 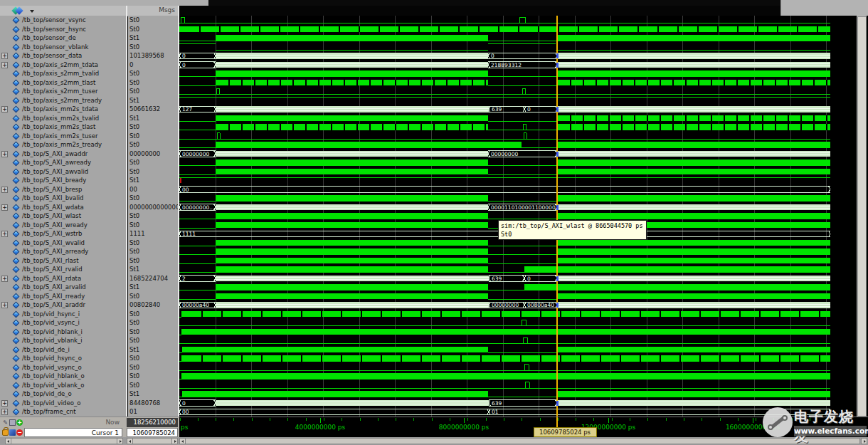 What do you see at coordinates (63, 127) in the screenshot?
I see `signal-row: /tb_top/axis_mm2s_tlast` at bounding box center [63, 127].